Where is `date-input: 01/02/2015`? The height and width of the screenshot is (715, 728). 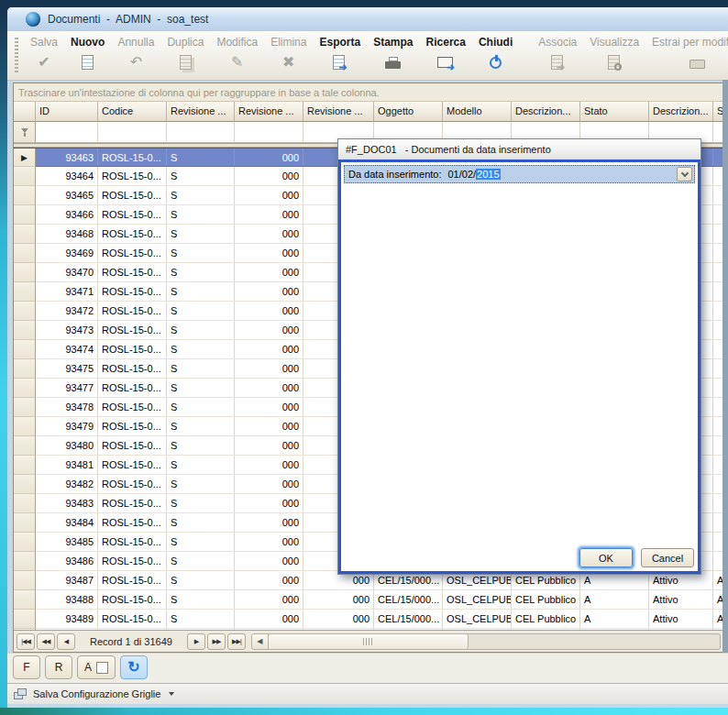
date-input: 01/02/2015 is located at coordinates (475, 174).